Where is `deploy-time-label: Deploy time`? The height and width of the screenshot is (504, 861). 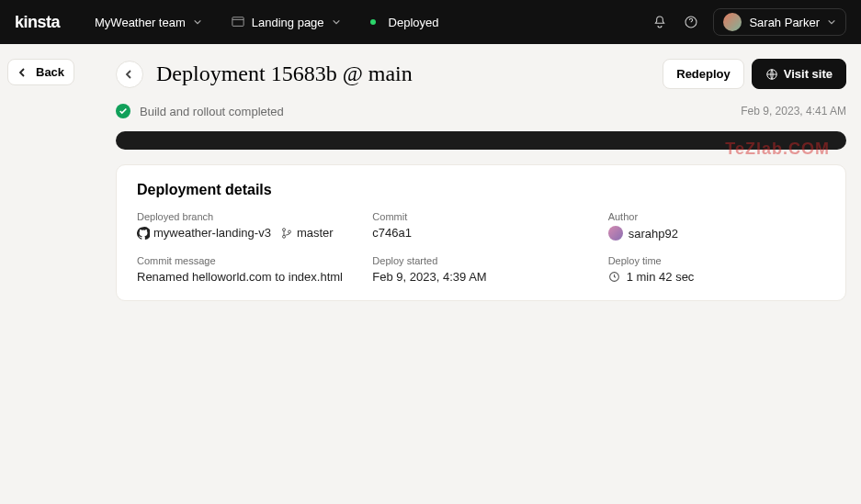 deploy-time-label: Deploy time is located at coordinates (717, 261).